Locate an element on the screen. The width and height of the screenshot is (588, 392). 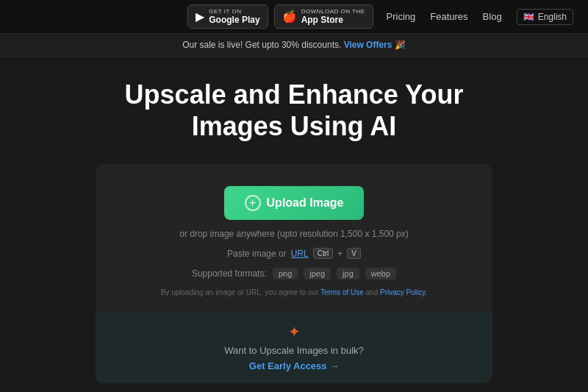
features-link: Features is located at coordinates (448, 16).